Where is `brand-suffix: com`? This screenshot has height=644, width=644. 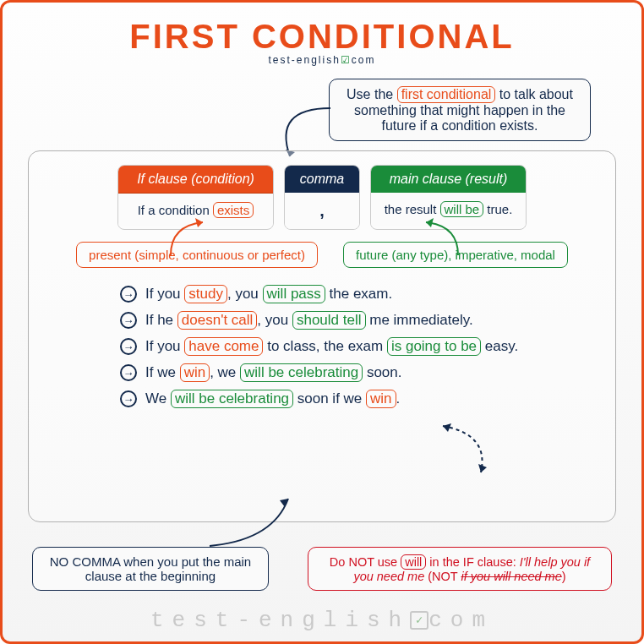
brand-suffix: com is located at coordinates (363, 60).